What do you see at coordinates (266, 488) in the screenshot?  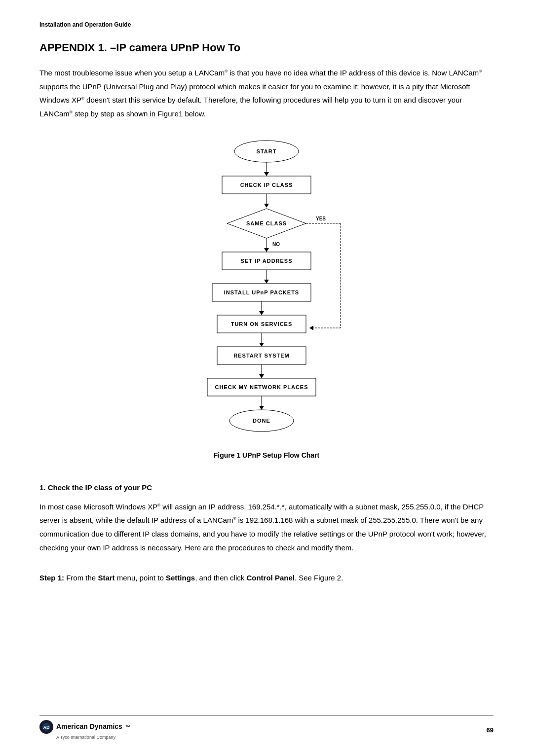 I see `section1-heading: 1. Check the IP class of your PC` at bounding box center [266, 488].